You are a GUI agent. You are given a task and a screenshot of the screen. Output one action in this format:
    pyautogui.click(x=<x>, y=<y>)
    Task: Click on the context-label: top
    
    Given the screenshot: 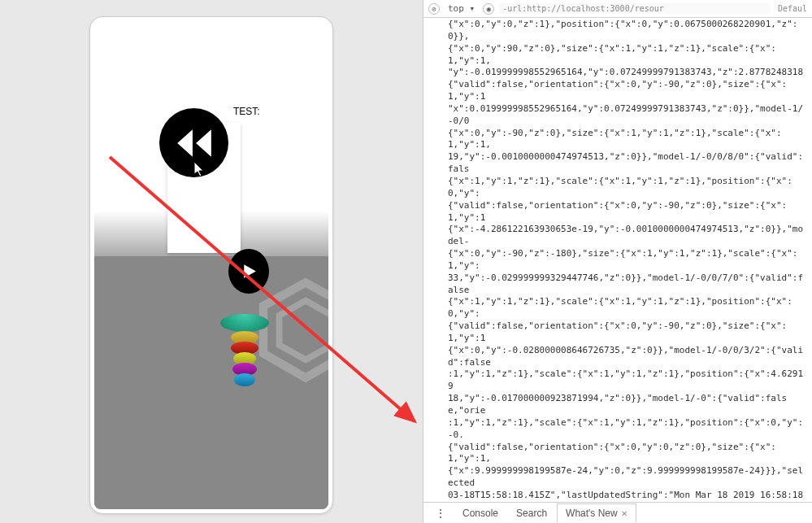 What is the action you would take?
    pyautogui.click(x=456, y=8)
    